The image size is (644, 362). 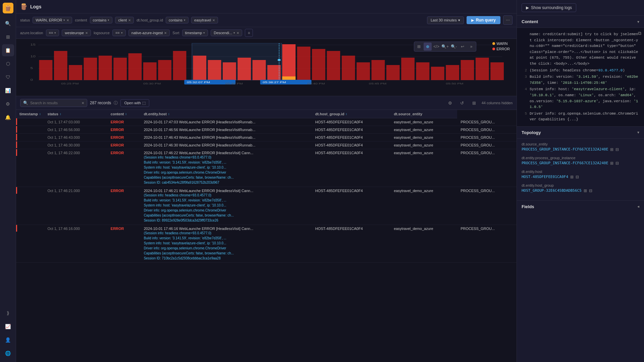 What do you see at coordinates (208, 145) in the screenshot?
I see `content-main: 2024-10-01 17:46:30 WebLaunche ERROR [He…` at bounding box center [208, 145].